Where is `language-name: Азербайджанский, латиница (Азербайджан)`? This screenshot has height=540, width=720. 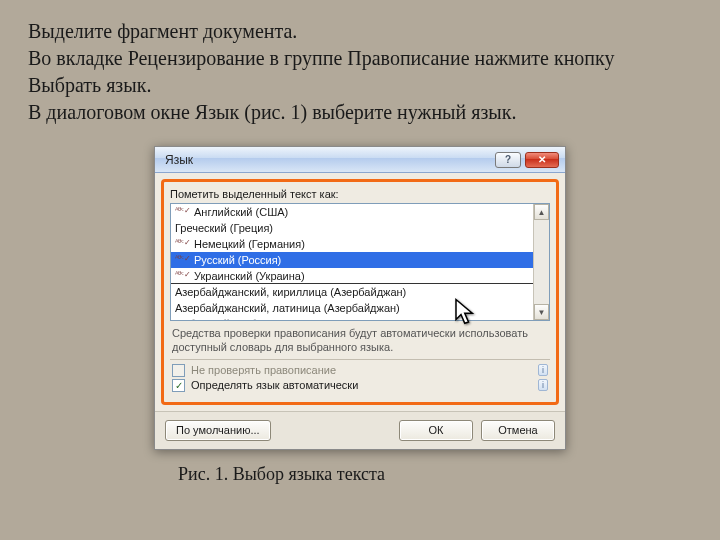 language-name: Азербайджанский, латиница (Азербайджан) is located at coordinates (288, 308).